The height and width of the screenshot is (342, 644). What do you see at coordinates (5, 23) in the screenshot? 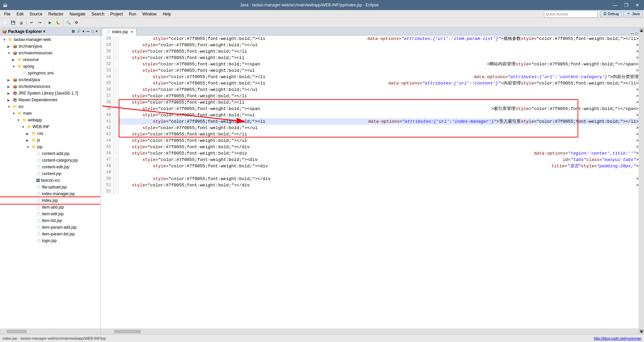
I see `toolbar-new: 📄` at bounding box center [5, 23].